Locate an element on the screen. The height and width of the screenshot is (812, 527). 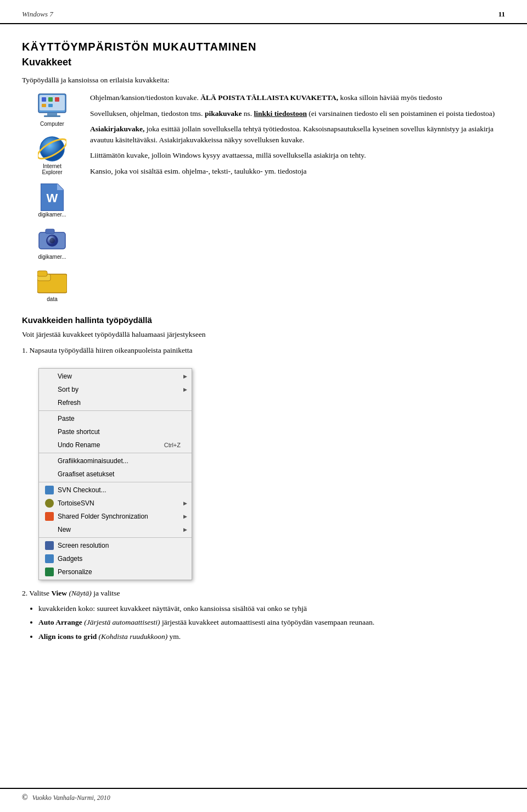
graafiset-menu-icon is located at coordinates (49, 474).